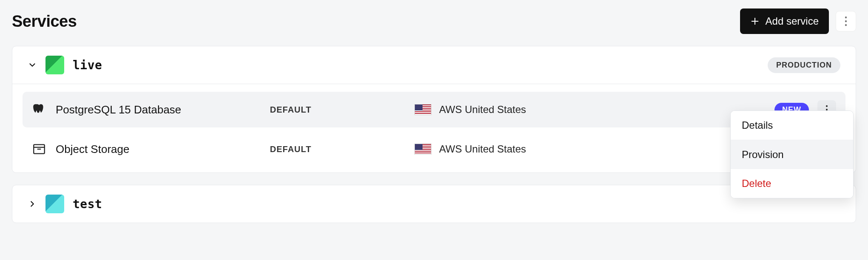 The width and height of the screenshot is (868, 260). I want to click on dropdown-item-details: Details, so click(792, 125).